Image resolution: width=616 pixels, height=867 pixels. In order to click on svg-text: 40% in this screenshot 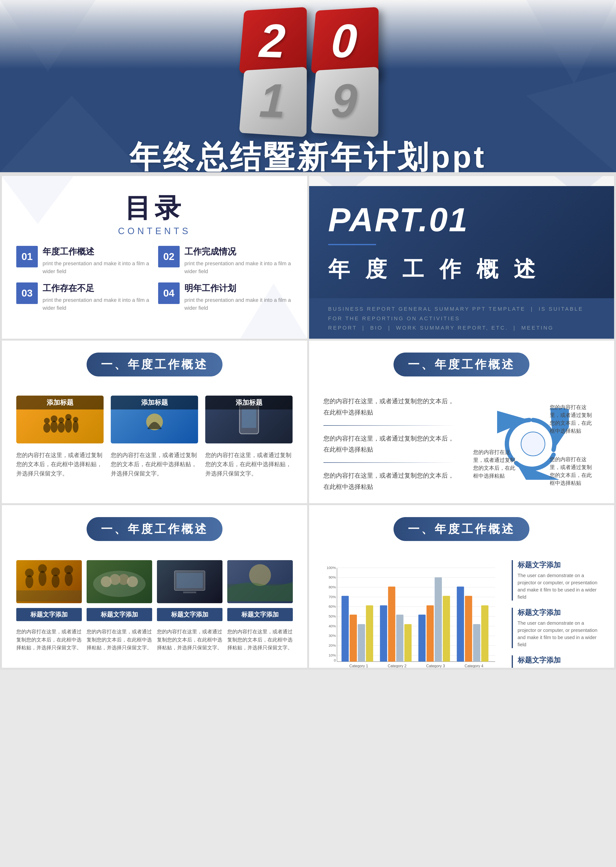, I will do `click(332, 626)`.